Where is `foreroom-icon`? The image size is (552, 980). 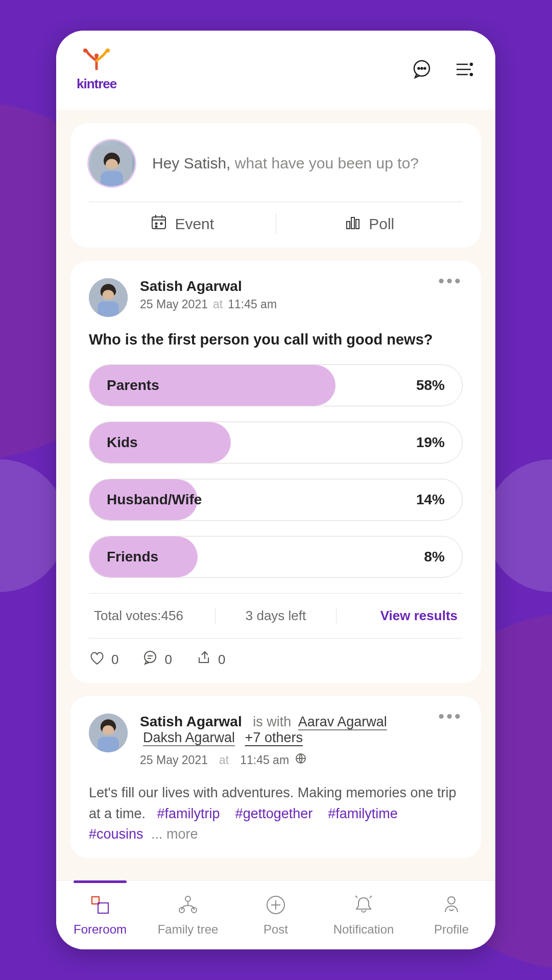
foreroom-icon is located at coordinates (100, 906).